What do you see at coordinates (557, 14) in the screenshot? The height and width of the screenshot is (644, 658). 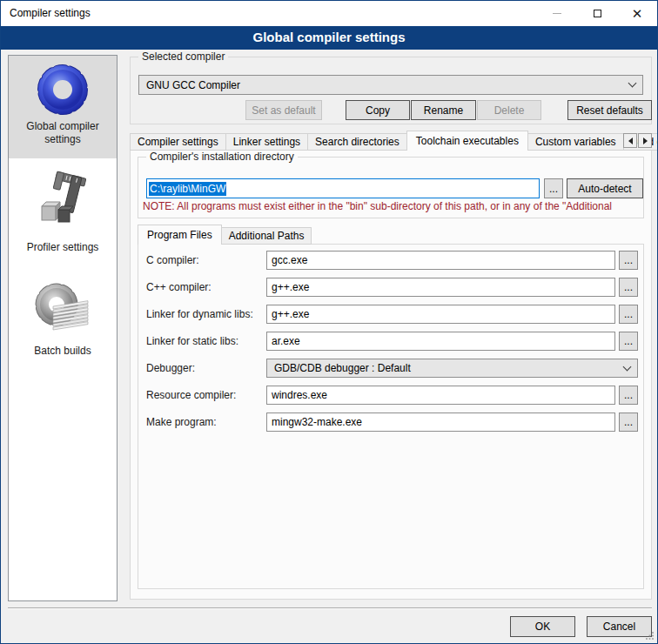 I see `minimize-button` at bounding box center [557, 14].